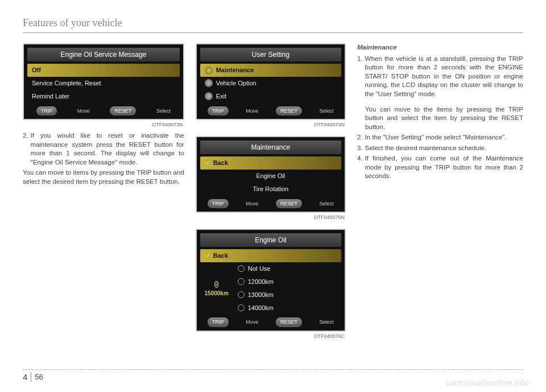 The image size is (546, 392). I want to click on lcd-title: User Setting, so click(271, 55).